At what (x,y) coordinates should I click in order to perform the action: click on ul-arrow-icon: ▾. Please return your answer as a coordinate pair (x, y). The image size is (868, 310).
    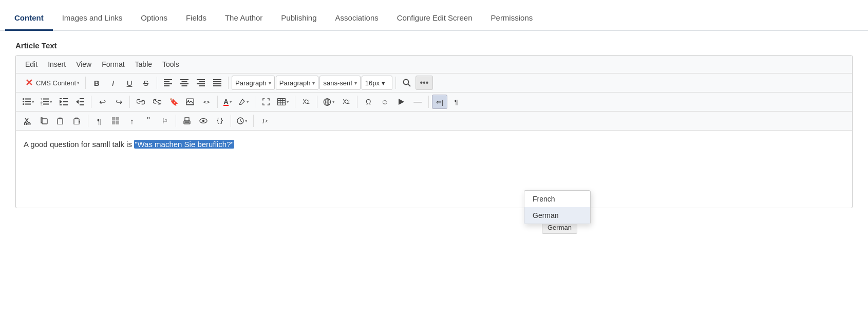
    Looking at the image, I should click on (33, 102).